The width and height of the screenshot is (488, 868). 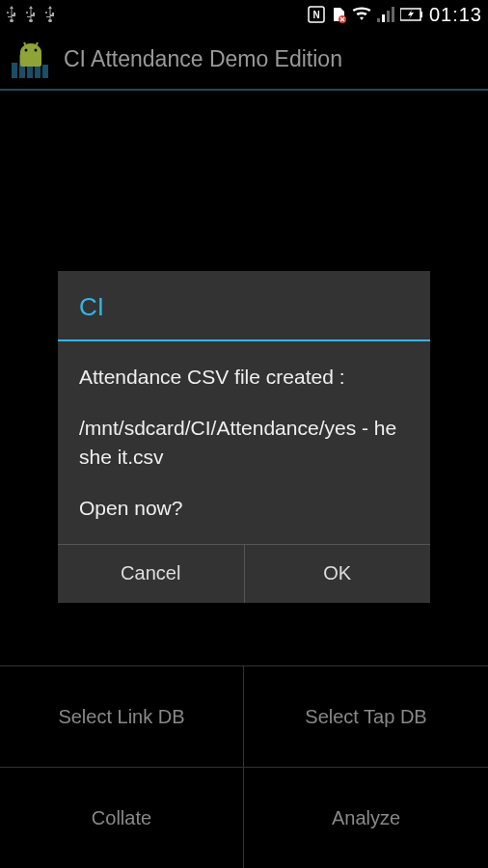 I want to click on dialog-actions: Cancel OK, so click(x=244, y=573).